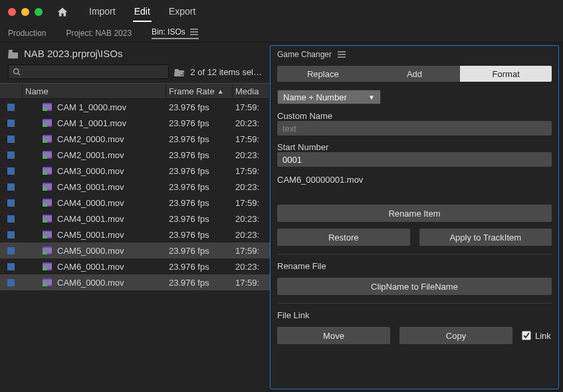 Image resolution: width=563 pixels, height=392 pixels. Describe the element at coordinates (135, 155) in the screenshot. I see `table-row: CAM2_0001.mov23.976 fps20:23:` at that location.